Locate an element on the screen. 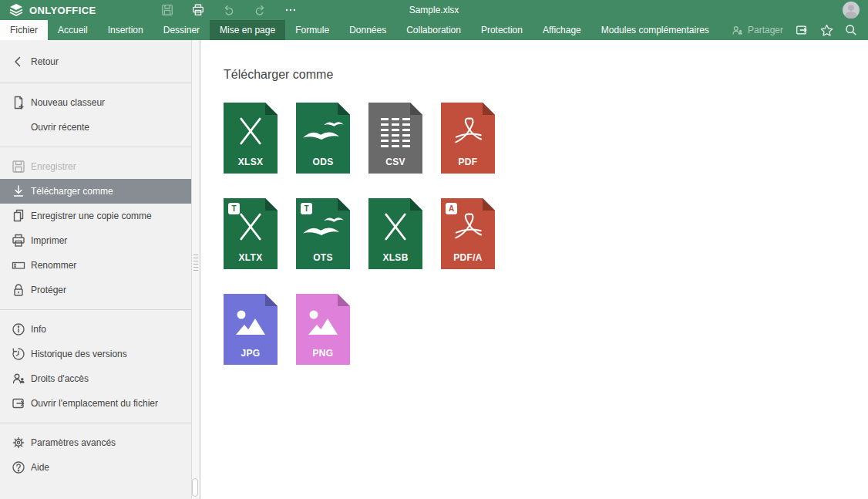 The height and width of the screenshot is (499, 868). tab-affichage: Affichage is located at coordinates (562, 30).